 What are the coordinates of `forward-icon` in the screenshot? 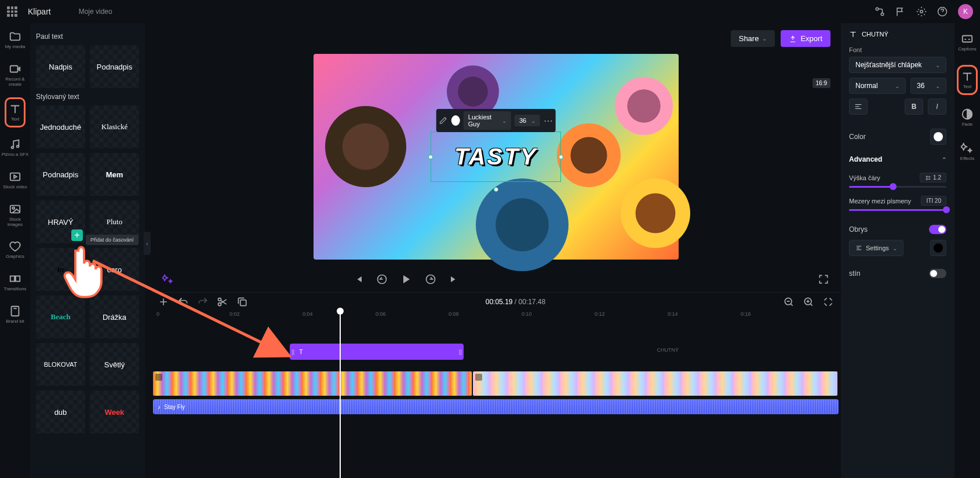 It's located at (431, 279).